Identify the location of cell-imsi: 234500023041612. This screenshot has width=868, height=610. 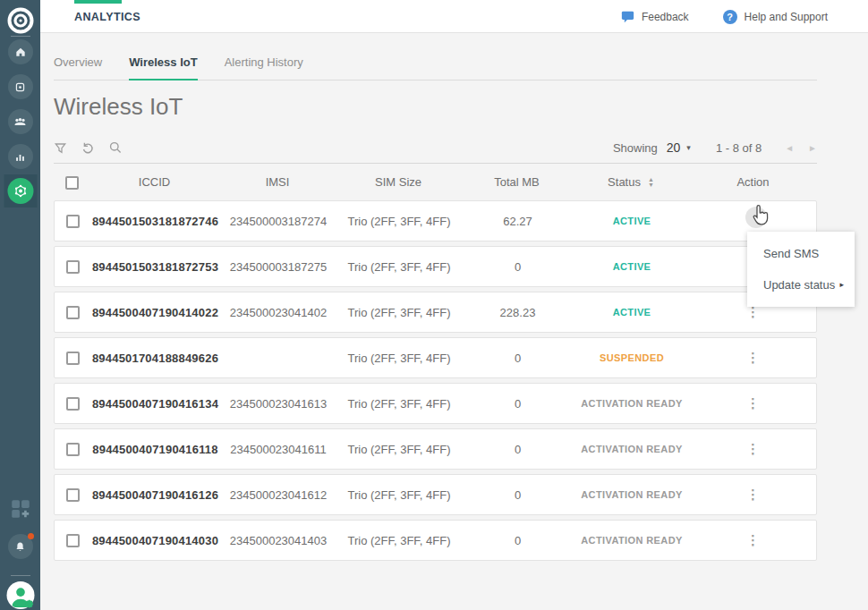
(278, 496).